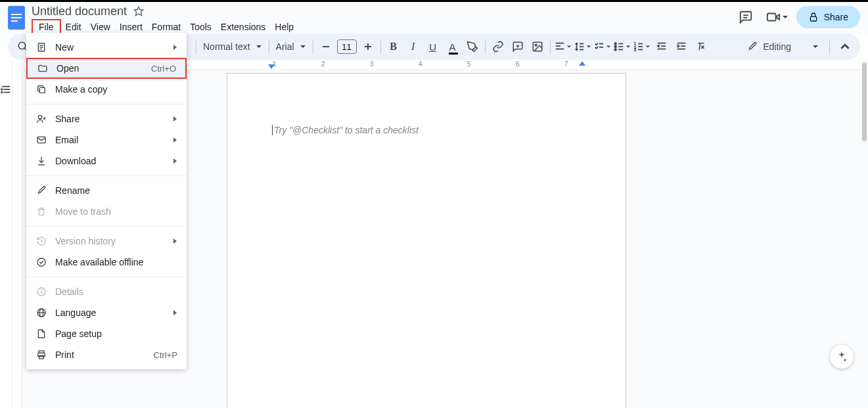  Describe the element at coordinates (41, 191) in the screenshot. I see `pen-icon` at that location.